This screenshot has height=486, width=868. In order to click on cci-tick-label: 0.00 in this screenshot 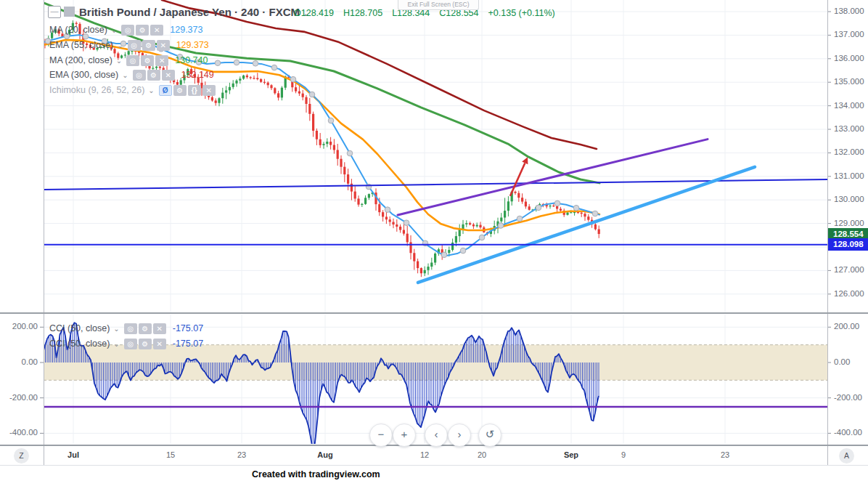, I will do `click(842, 362)`.